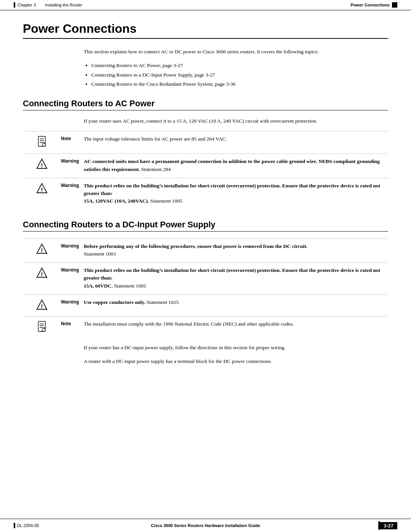 The height and width of the screenshot is (532, 411). What do you see at coordinates (27, 5) in the screenshot?
I see `chapter-label: Chapter 3` at bounding box center [27, 5].